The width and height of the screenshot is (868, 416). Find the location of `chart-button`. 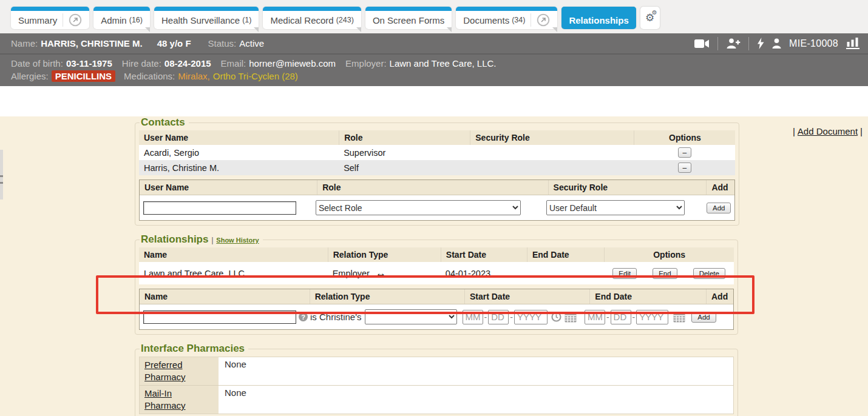

chart-button is located at coordinates (853, 44).